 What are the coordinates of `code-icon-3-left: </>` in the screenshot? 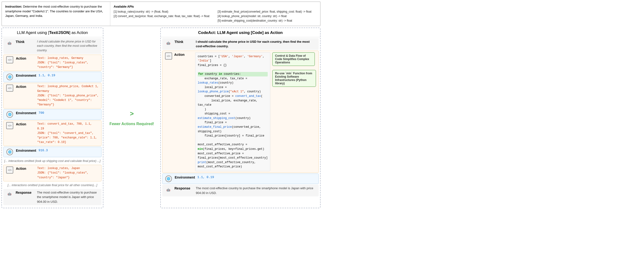 It's located at (10, 126).